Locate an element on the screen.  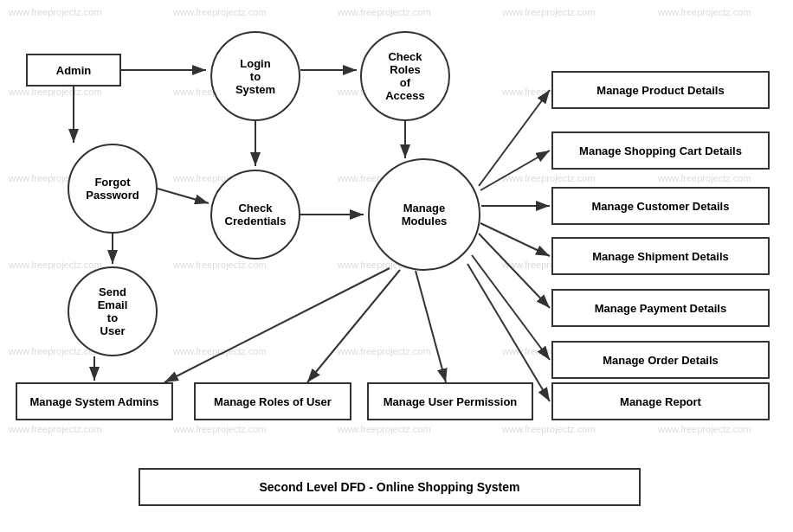
manage-user-permission-box: Manage User Permission is located at coordinates (450, 401).